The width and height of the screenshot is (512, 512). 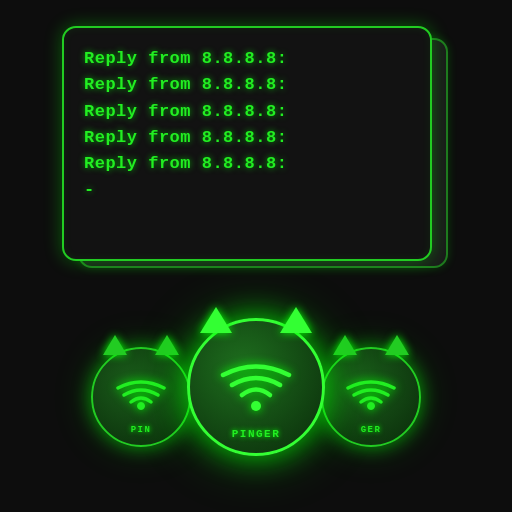 I want to click on terminal-line-4: Reply from 8.8.8.8:, so click(x=247, y=138).